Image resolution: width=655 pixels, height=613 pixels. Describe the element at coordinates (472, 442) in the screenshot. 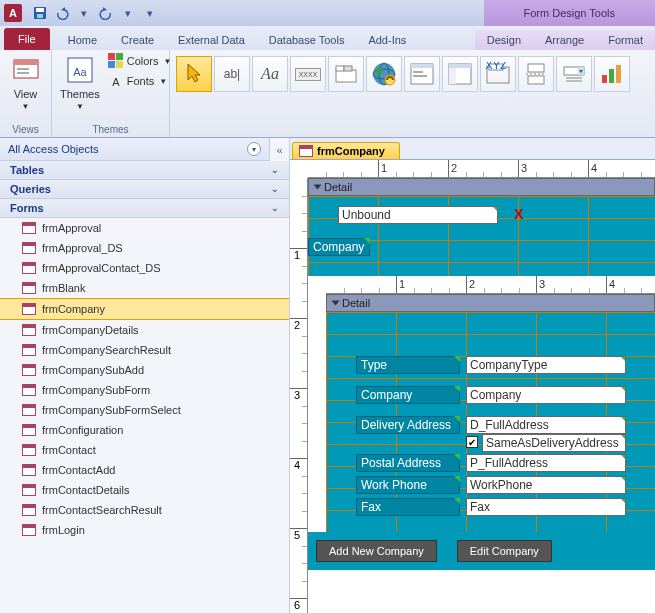

I see `checkbox-sameas: ✔` at that location.